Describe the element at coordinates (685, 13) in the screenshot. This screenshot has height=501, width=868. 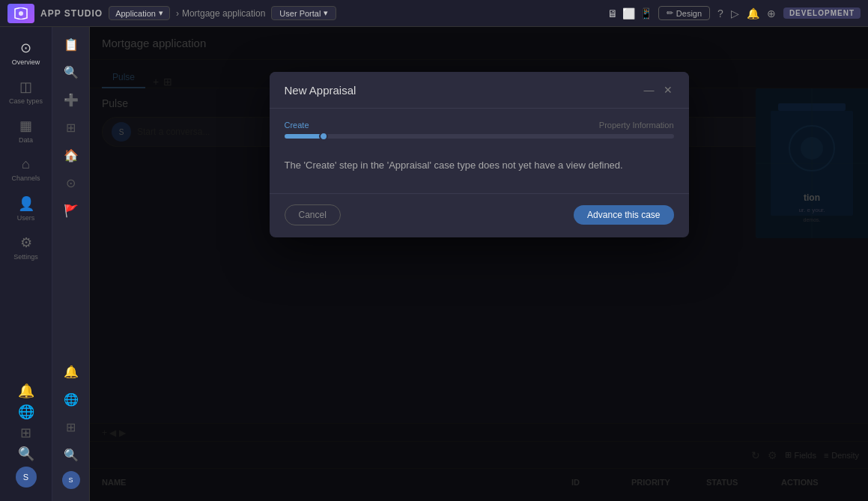
I see `design-button: ✏ Design` at that location.